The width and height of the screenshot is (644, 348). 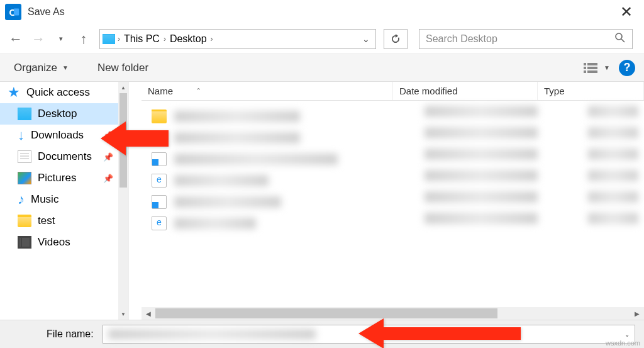 What do you see at coordinates (21, 135) in the screenshot?
I see `download-icon: ↓` at bounding box center [21, 135].